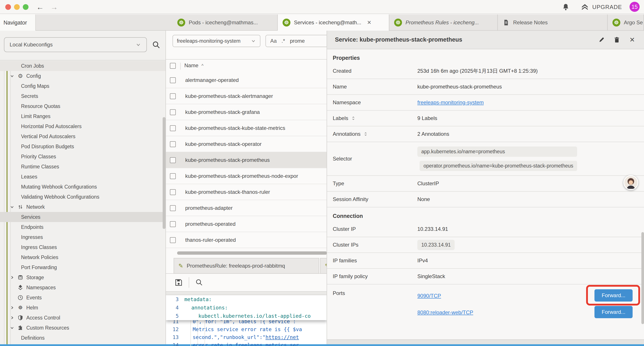  What do you see at coordinates (83, 157) in the screenshot?
I see `sidebar-item-priority-classes: Priority Classes` at bounding box center [83, 157].